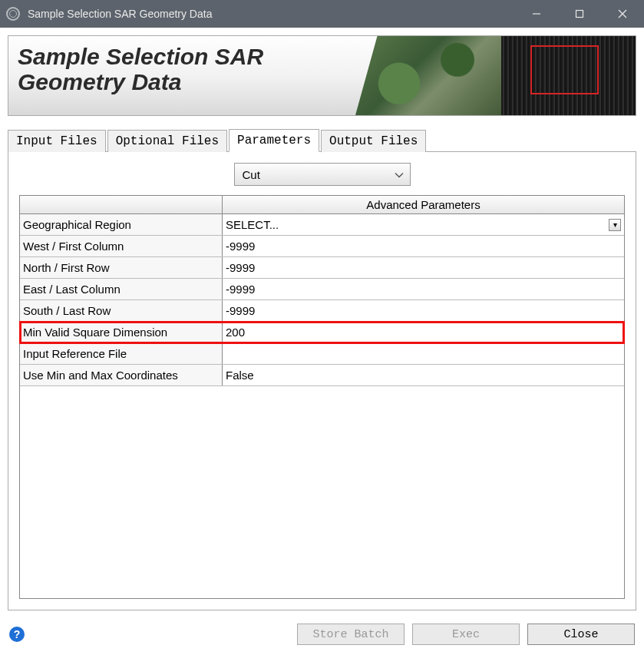 This screenshot has width=644, height=655. What do you see at coordinates (322, 268) in the screenshot?
I see `param-row: North / First Row-9999` at bounding box center [322, 268].